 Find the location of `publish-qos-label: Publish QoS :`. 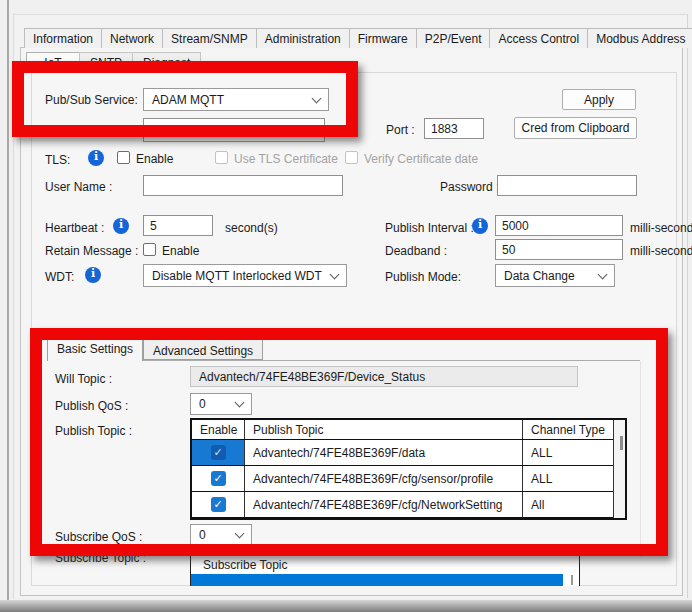

publish-qos-label: Publish QoS : is located at coordinates (92, 406).